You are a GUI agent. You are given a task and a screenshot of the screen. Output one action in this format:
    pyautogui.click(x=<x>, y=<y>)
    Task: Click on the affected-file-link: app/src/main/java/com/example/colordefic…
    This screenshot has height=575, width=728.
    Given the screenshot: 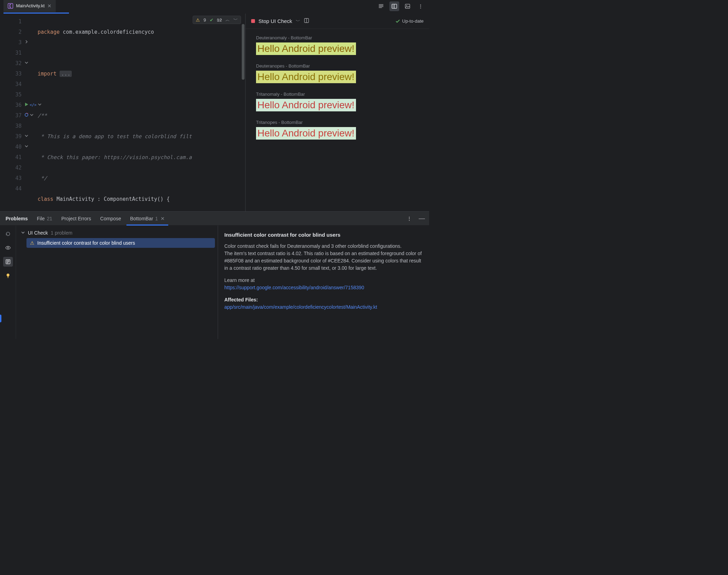 What is the action you would take?
    pyautogui.click(x=301, y=307)
    